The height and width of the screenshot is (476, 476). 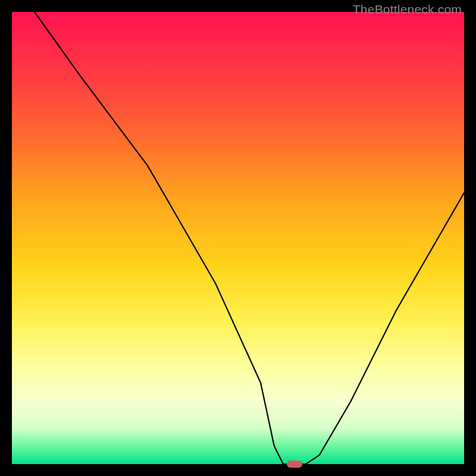 I want to click on watermark-text: TheBottleneck.com, so click(x=407, y=10).